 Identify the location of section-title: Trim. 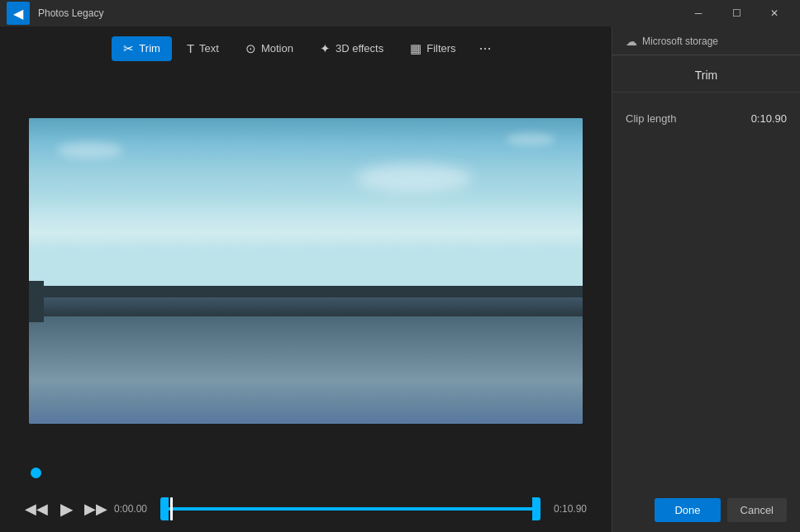
(706, 74).